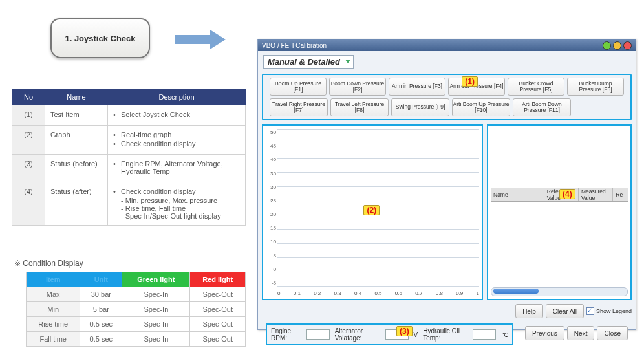 The height and width of the screenshot is (350, 644). What do you see at coordinates (398, 294) in the screenshot?
I see `xtick: 0.6` at bounding box center [398, 294].